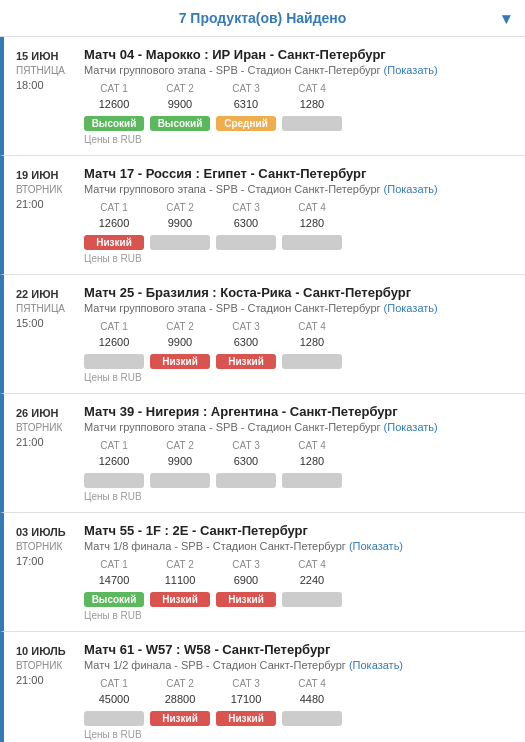  Describe the element at coordinates (246, 342) in the screenshot. I see `cat-price: 6300` at that location.